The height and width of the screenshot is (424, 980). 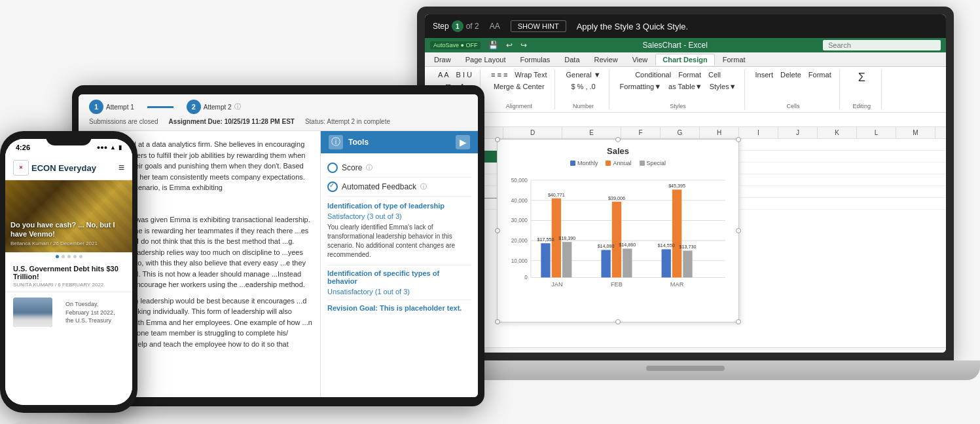 I want to click on news-1-date: 6 FEBRUARY 2022, so click(x=81, y=284).